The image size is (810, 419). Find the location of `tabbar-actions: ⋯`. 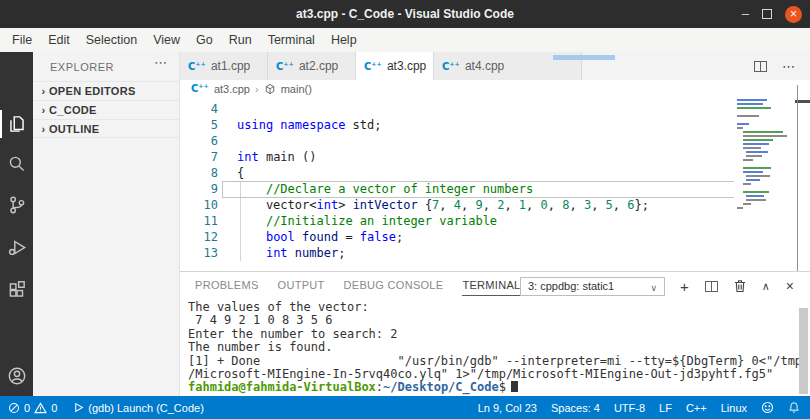

tabbar-actions: ⋯ is located at coordinates (782, 66).